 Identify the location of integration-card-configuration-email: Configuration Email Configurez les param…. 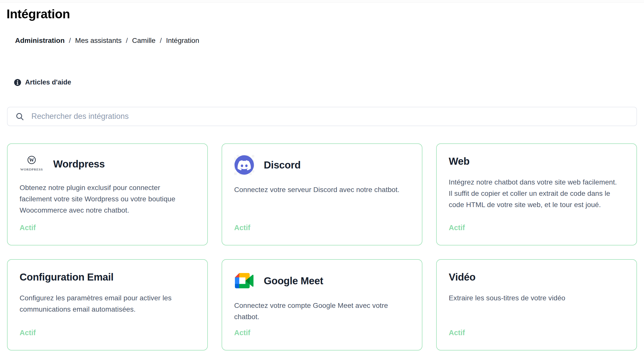
(107, 305).